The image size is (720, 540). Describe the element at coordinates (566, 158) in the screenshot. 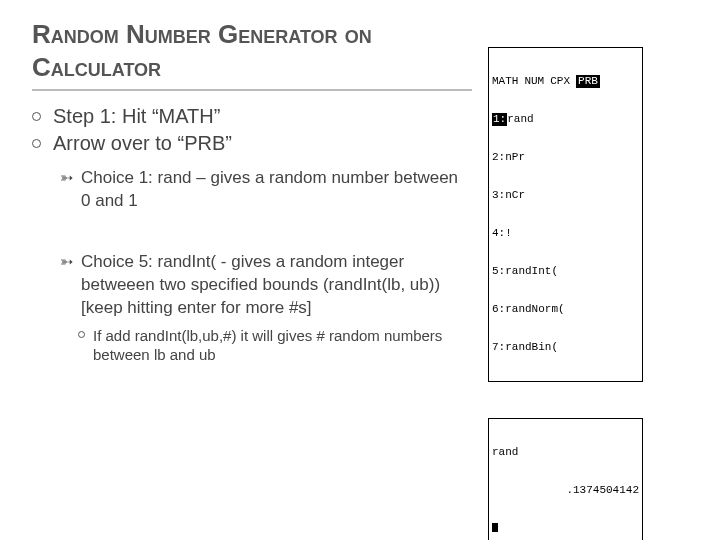

I see `menu-item: 2:nPr` at that location.